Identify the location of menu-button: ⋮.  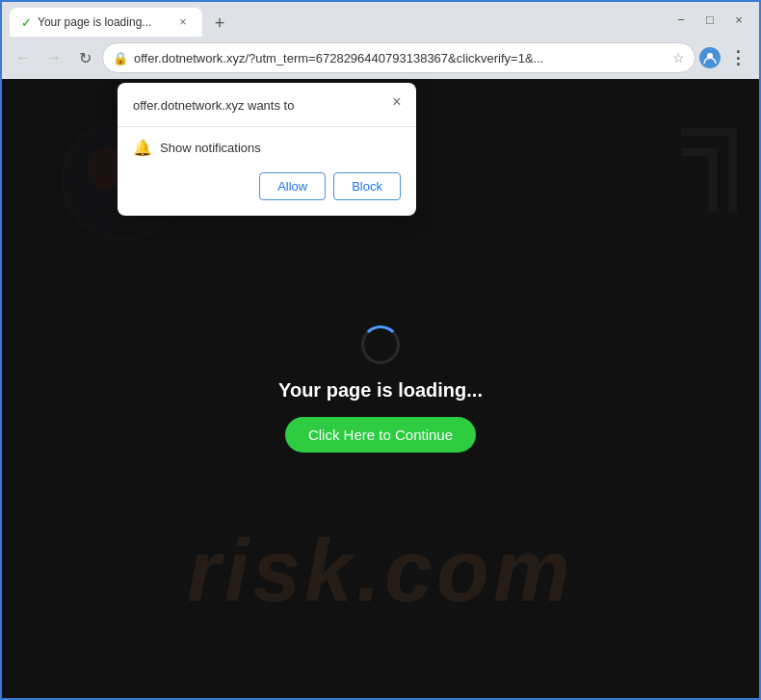
(738, 58).